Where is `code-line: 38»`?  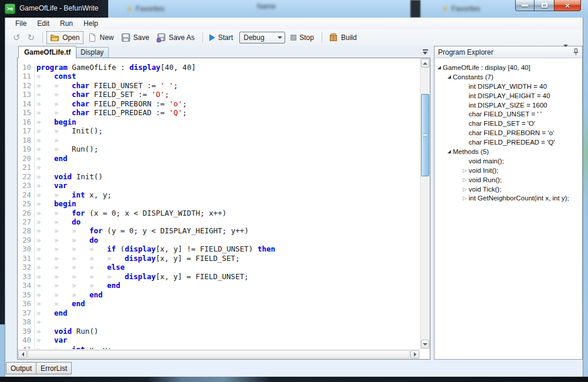
code-line: 38» is located at coordinates (219, 322).